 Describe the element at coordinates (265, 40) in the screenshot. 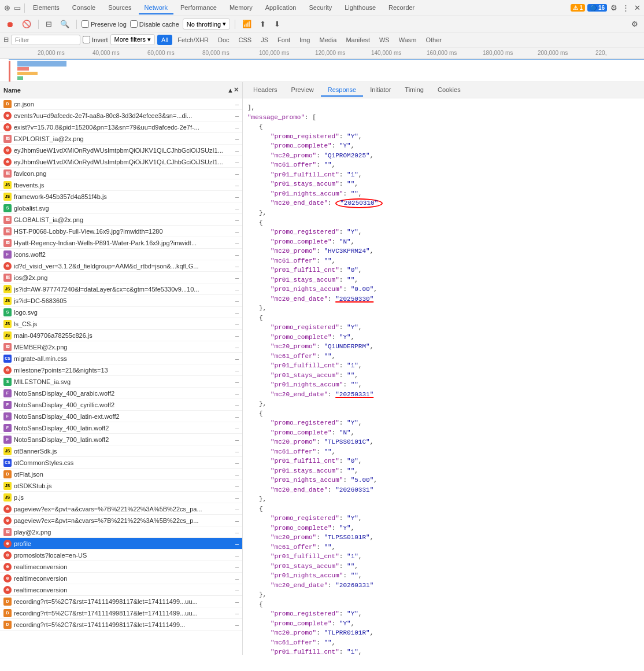

I see `filter-js: JS` at that location.